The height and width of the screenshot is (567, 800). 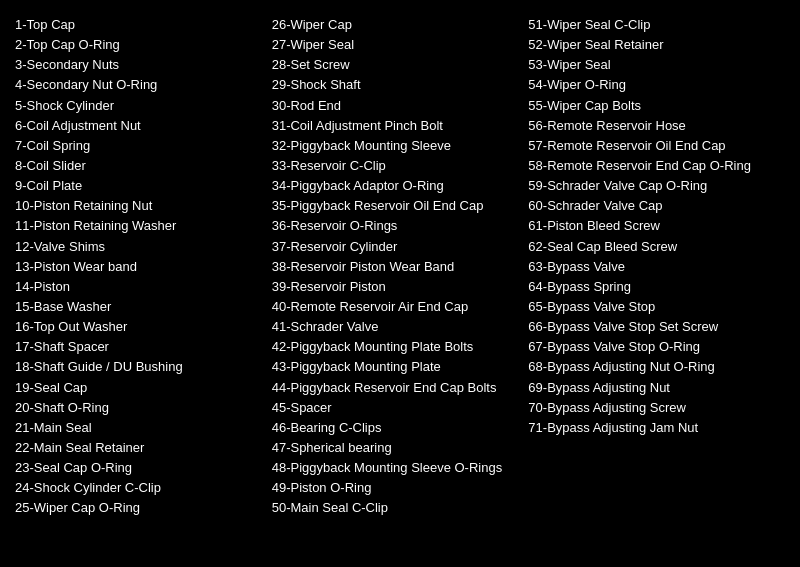 I want to click on list-item: 33-Reservoir C-Clip, so click(x=396, y=166).